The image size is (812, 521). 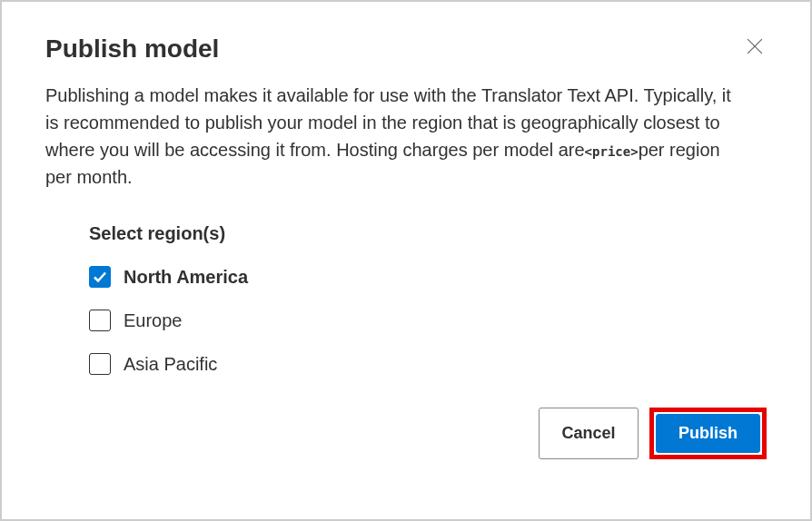 I want to click on region-checkbox-north-america: North America, so click(x=428, y=277).